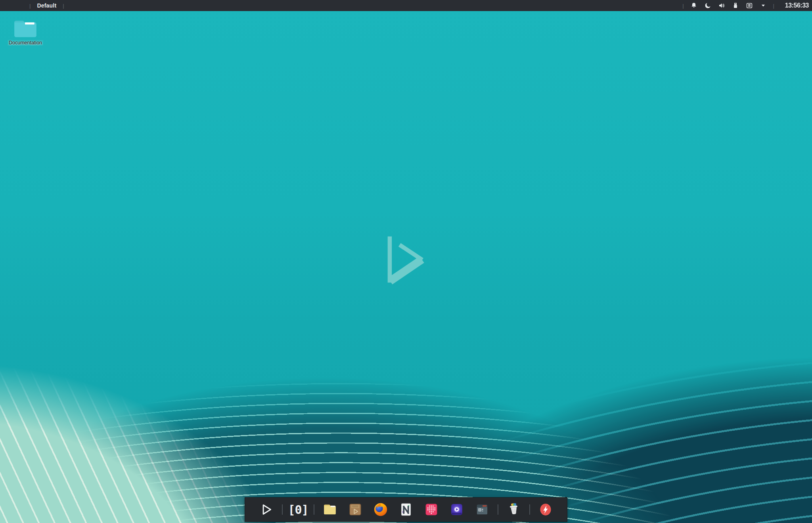 The image size is (812, 523). Describe the element at coordinates (546, 510) in the screenshot. I see `red-lightning-icon` at that location.